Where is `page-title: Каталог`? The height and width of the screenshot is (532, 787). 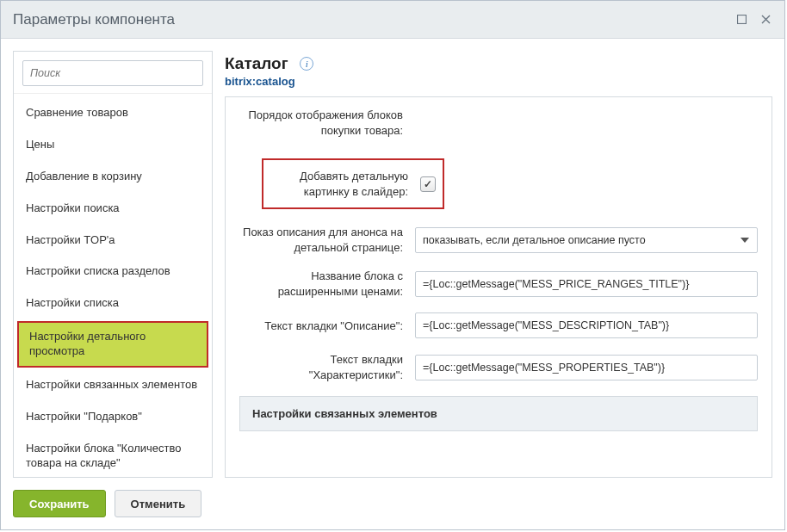 page-title: Каталог is located at coordinates (257, 64).